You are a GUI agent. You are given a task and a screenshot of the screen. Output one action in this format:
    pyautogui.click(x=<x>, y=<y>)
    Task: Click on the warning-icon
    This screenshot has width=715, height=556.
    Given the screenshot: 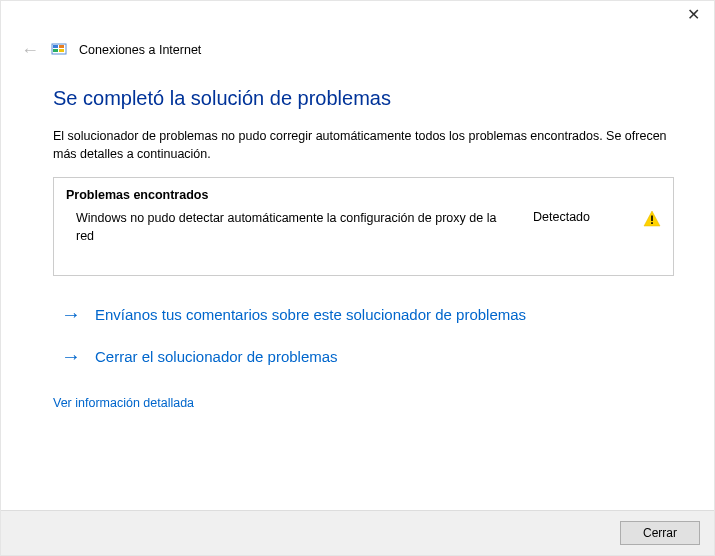 What is the action you would take?
    pyautogui.click(x=652, y=219)
    